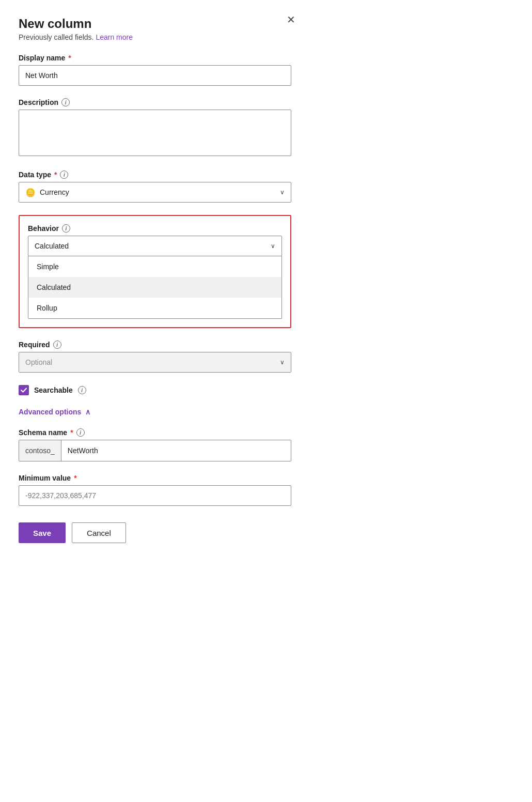 This screenshot has height=802, width=532. What do you see at coordinates (55, 412) in the screenshot?
I see `advanced-options-toggle: Advanced options ∧` at bounding box center [55, 412].